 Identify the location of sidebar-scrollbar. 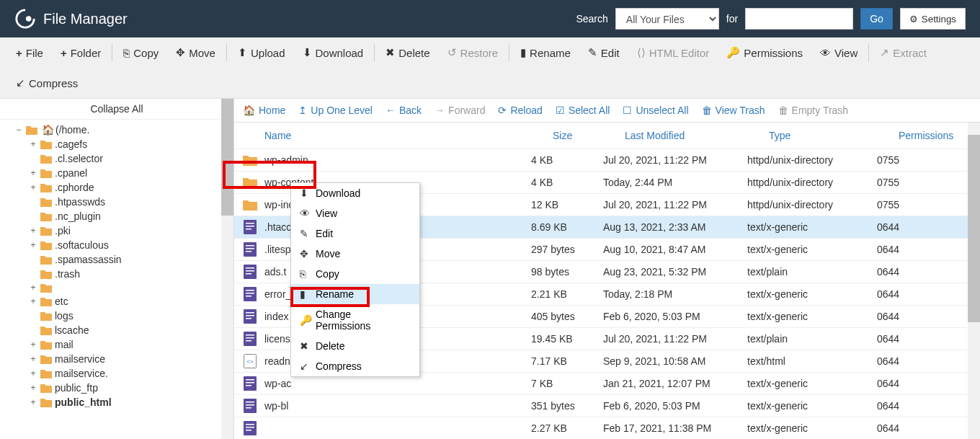
(228, 269).